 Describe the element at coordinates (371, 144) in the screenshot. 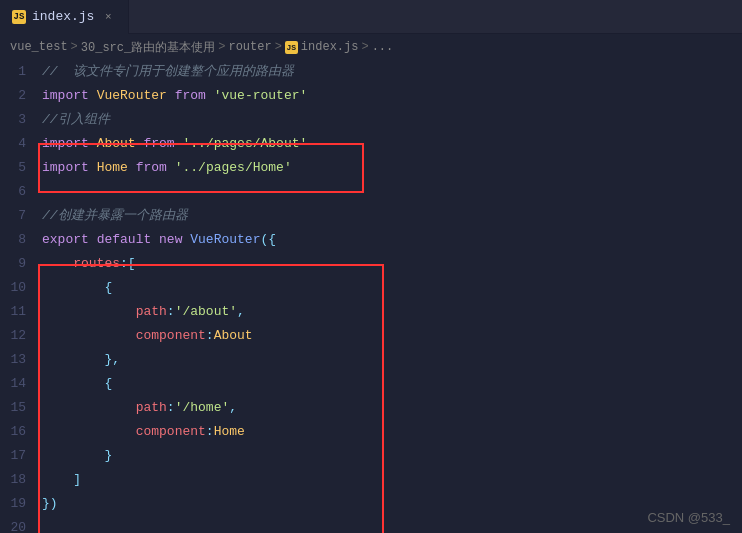

I see `code-line-4: 4 import About from '../pages/About'` at that location.